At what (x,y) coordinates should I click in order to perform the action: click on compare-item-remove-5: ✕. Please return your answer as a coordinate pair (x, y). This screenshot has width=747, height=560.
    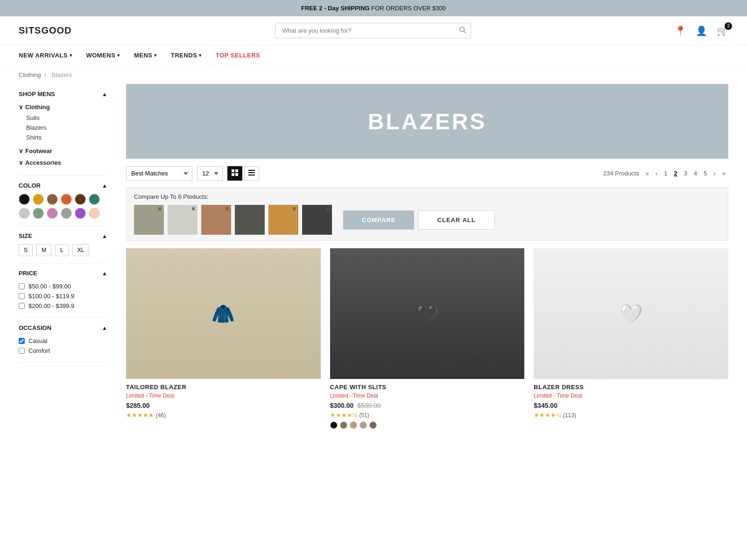
    Looking at the image, I should click on (328, 209).